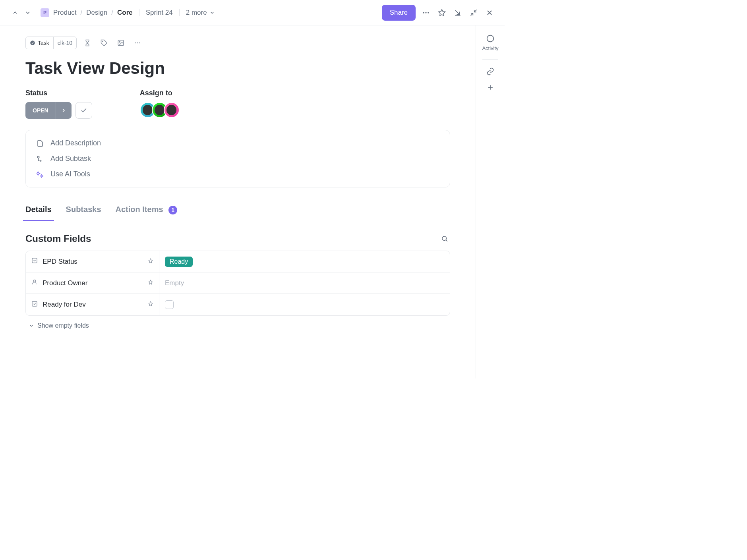  Describe the element at coordinates (137, 43) in the screenshot. I see `more-meta-button` at that location.